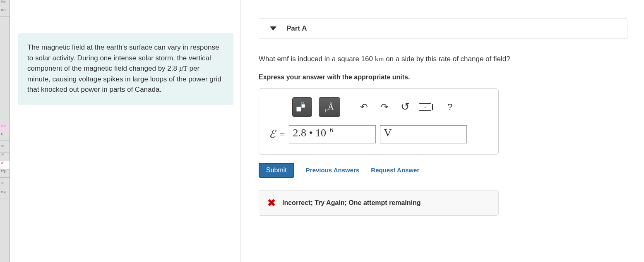  Describe the element at coordinates (329, 107) in the screenshot. I see `units-button: μÅ` at that location.